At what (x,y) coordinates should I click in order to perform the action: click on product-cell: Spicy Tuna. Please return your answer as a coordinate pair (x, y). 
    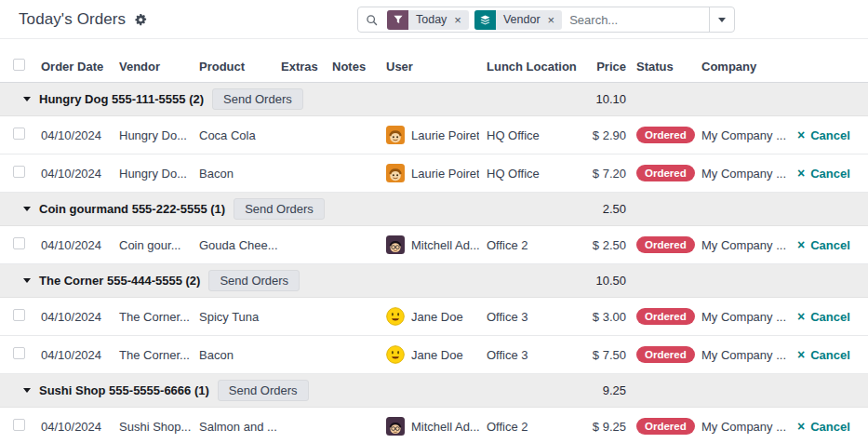
    Looking at the image, I should click on (236, 316).